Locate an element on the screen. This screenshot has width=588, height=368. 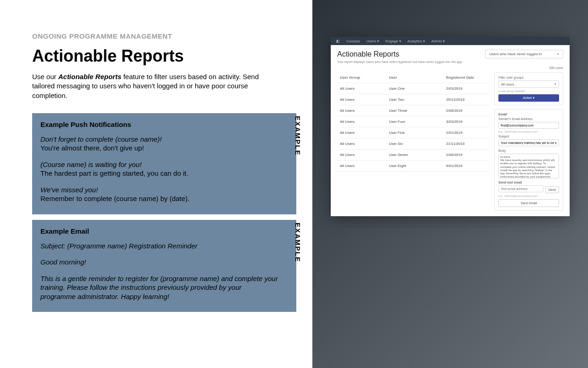
cell-user: User Two is located at coordinates (418, 99).